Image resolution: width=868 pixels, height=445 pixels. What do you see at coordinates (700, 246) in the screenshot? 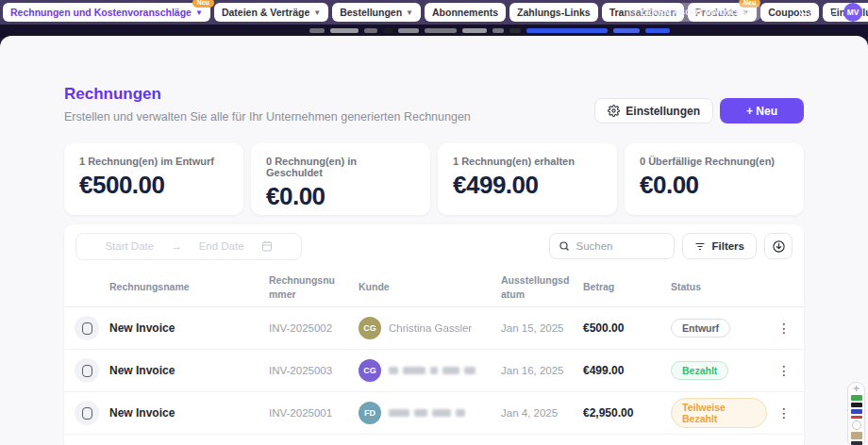
I see `filter-icon` at bounding box center [700, 246].